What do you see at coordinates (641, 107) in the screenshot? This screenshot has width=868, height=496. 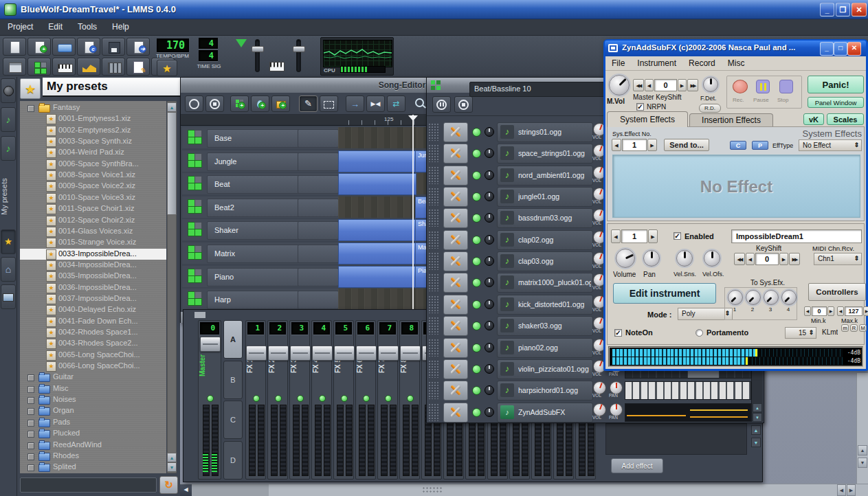 I see `nrpn-checkbox: ✓` at bounding box center [641, 107].